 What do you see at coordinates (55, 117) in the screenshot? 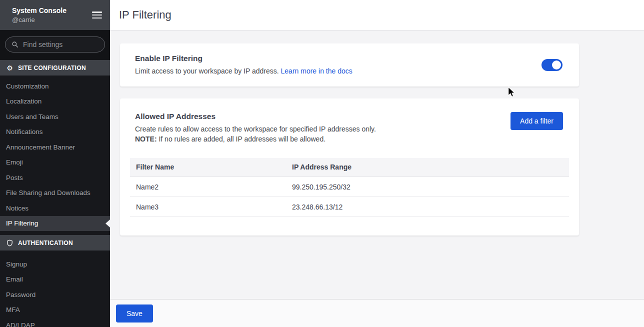
I see `sidebar-item-users-and-teams: Users and Teams` at bounding box center [55, 117].